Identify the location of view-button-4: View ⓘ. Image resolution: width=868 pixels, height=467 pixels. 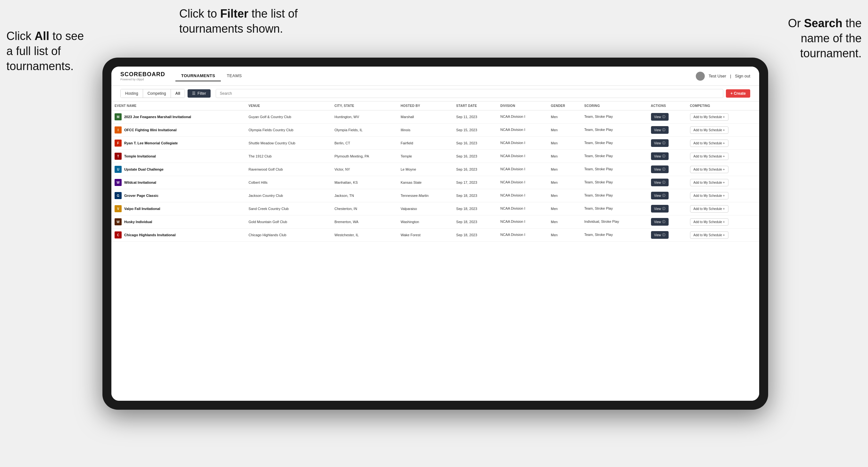
(660, 169).